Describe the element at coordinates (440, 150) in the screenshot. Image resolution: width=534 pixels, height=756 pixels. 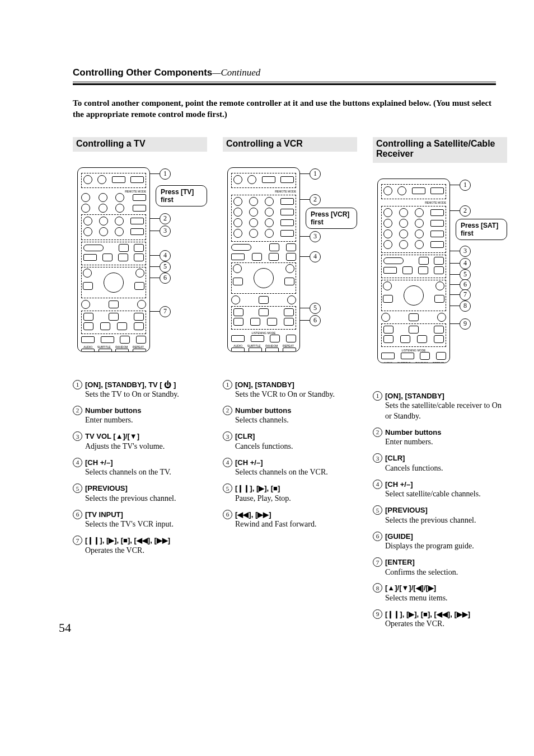
I see `column-heading: Controlling a Satellite/Cable Receiver` at that location.